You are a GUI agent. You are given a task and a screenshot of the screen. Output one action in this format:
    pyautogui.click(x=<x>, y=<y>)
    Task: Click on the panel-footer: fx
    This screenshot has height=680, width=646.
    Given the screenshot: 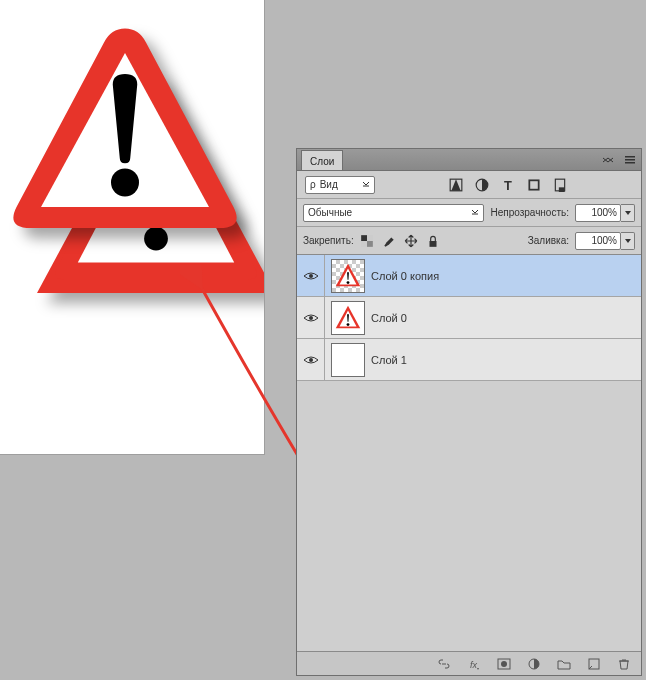 What is the action you would take?
    pyautogui.click(x=469, y=663)
    